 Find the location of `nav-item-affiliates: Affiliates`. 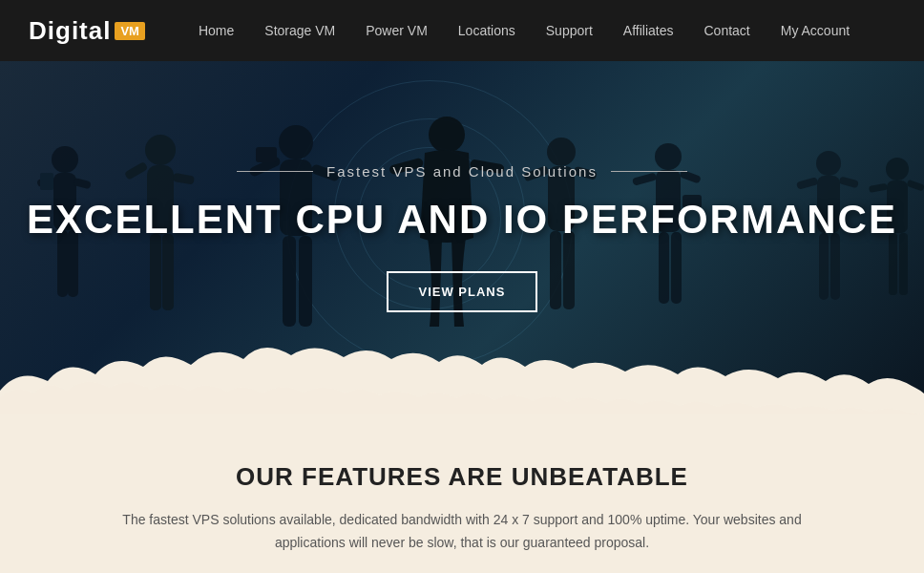

nav-item-affiliates: Affiliates is located at coordinates (649, 31).